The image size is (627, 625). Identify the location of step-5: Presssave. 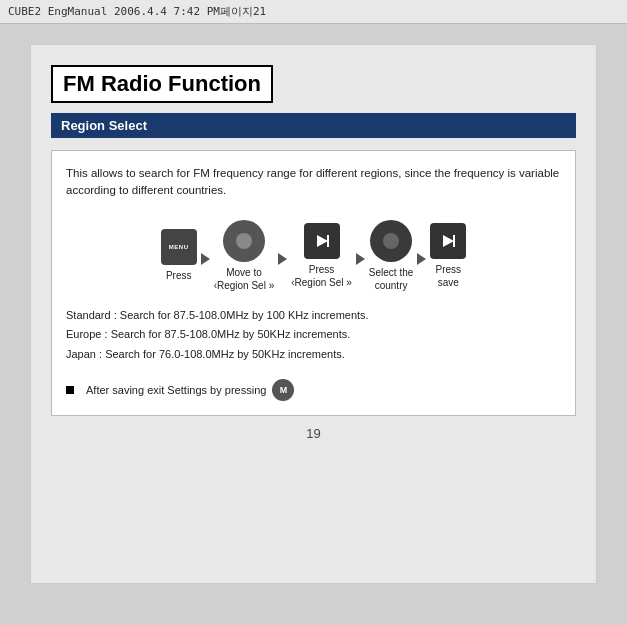
(448, 256).